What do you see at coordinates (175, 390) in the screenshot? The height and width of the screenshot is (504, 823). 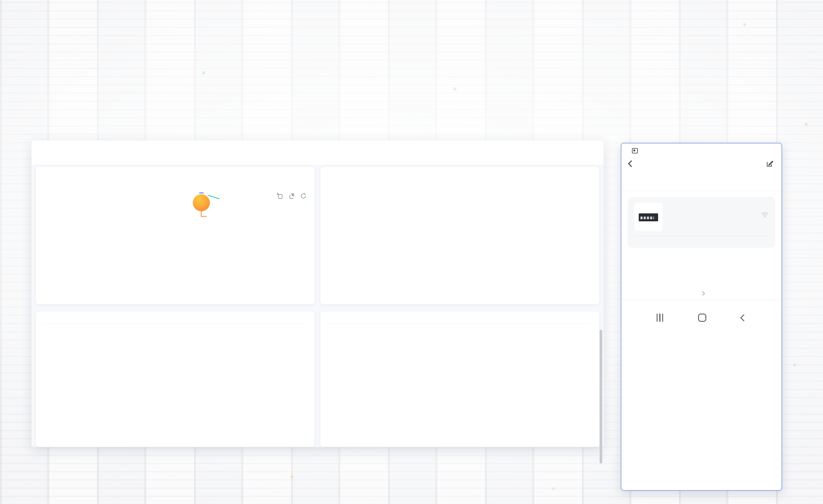 I see `alarm-level-bar-chart` at bounding box center [175, 390].